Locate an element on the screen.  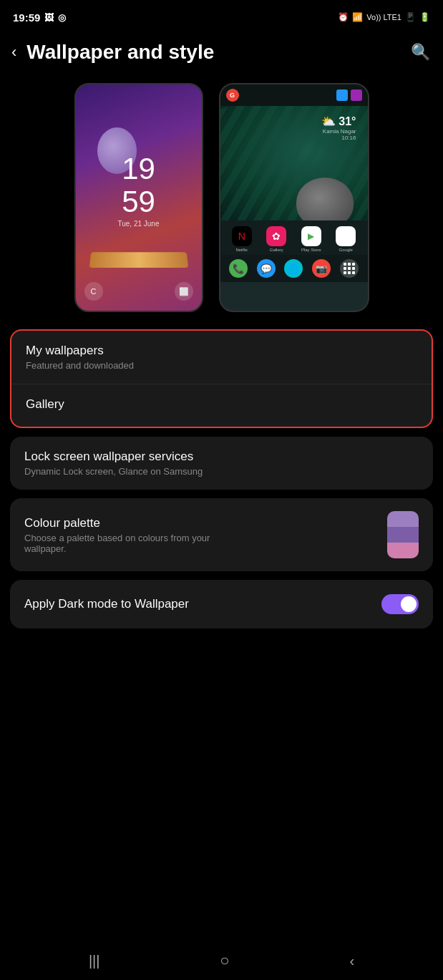
dark-mode-toggle is located at coordinates (400, 604).